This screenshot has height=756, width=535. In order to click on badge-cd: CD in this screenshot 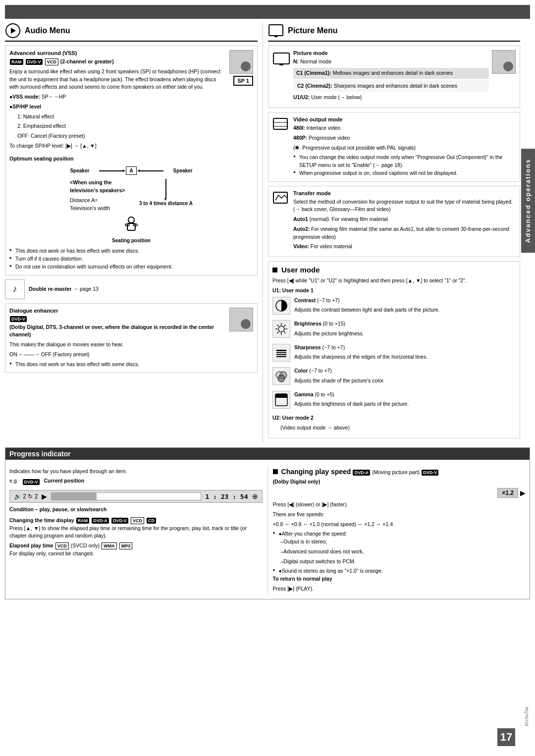, I will do `click(152, 521)`.